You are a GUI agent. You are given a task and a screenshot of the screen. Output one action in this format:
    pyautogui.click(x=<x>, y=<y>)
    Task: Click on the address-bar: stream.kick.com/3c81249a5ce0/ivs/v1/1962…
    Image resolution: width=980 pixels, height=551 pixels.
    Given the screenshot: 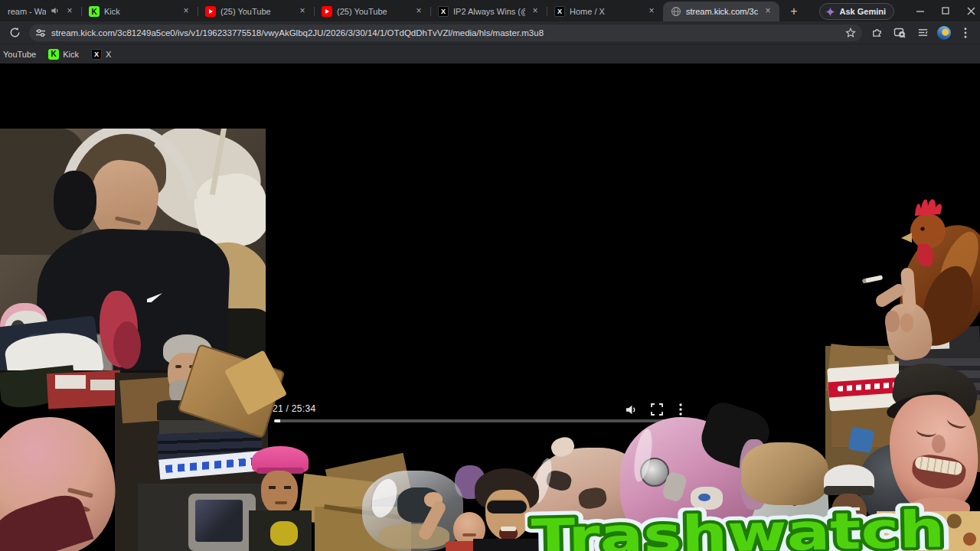 What is the action you would take?
    pyautogui.click(x=446, y=33)
    